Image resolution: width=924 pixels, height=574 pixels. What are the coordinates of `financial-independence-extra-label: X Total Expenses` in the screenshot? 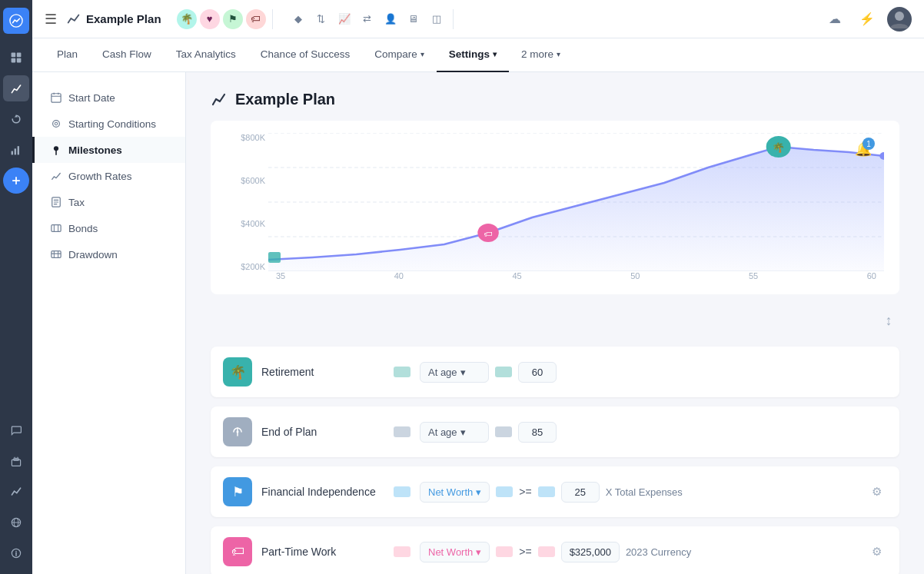 It's located at (644, 492).